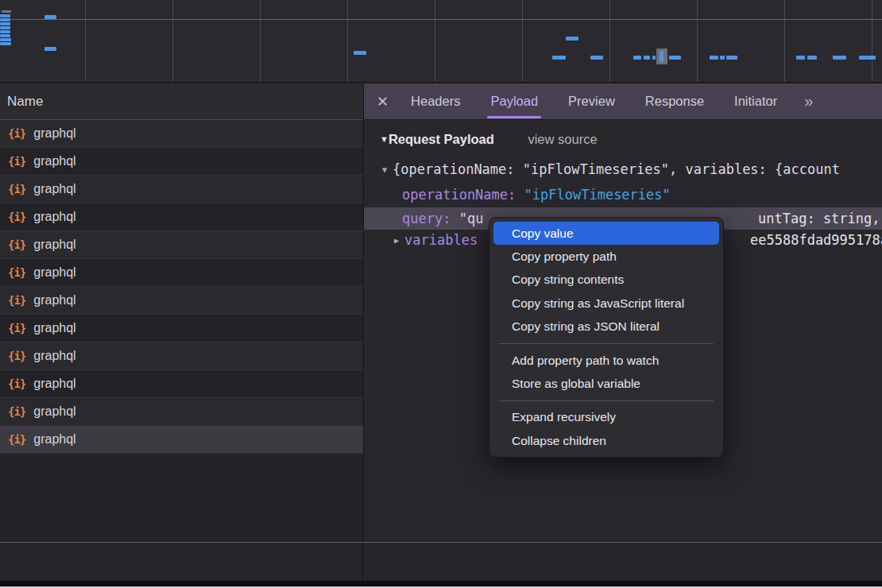  Describe the element at coordinates (514, 102) in the screenshot. I see `tab-payload: Payload` at that location.